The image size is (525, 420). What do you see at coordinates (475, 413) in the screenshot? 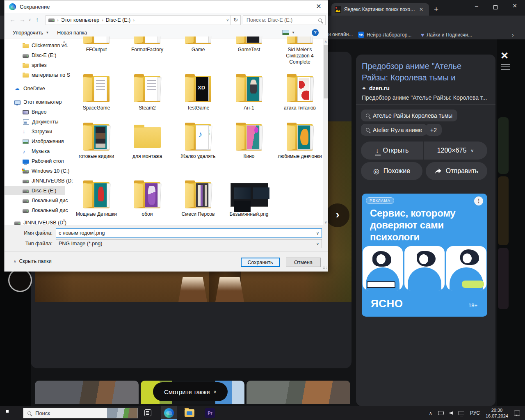
I see `language-indicator: РУС` at bounding box center [475, 413].